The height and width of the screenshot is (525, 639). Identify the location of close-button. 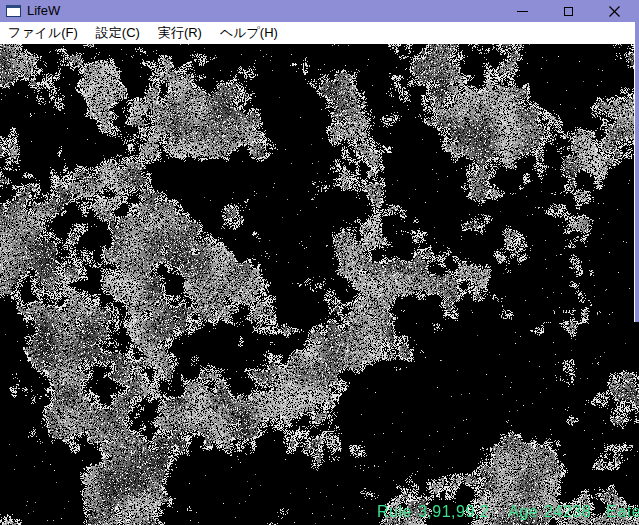
(614, 11).